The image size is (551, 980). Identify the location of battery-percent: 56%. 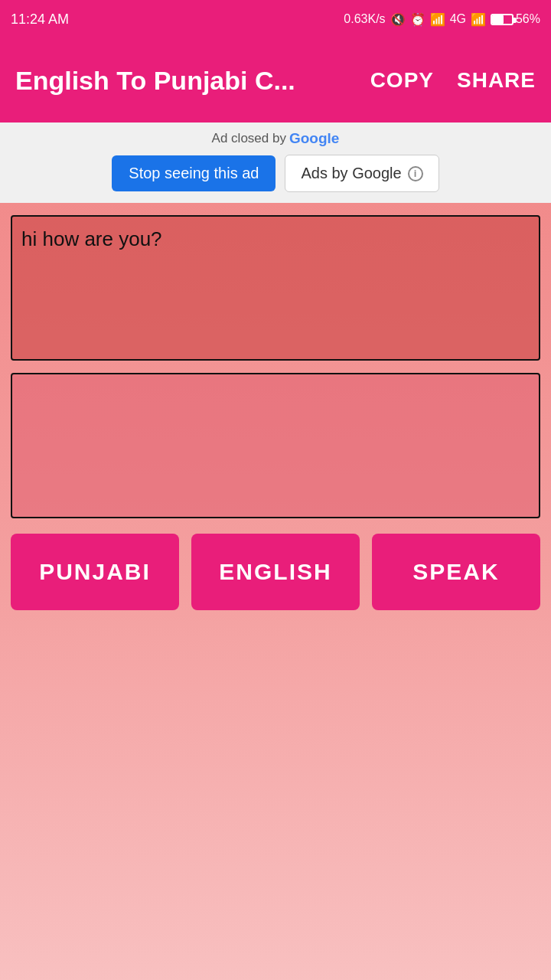
(528, 19).